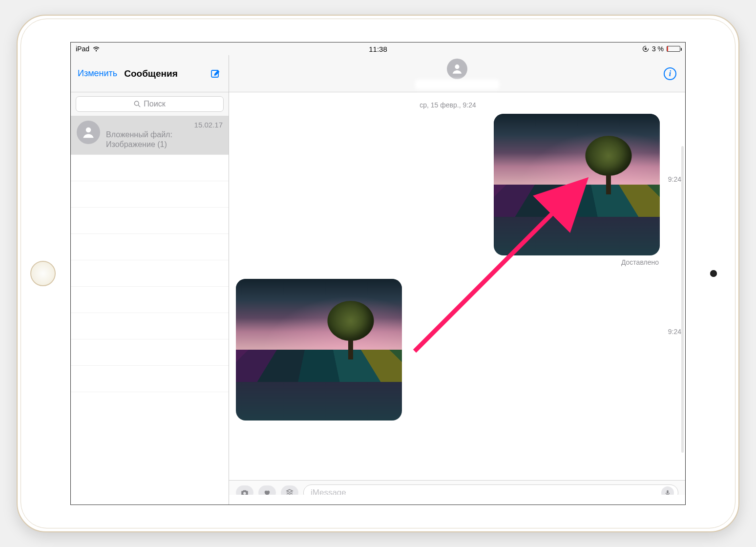 The width and height of the screenshot is (756, 547). Describe the element at coordinates (673, 49) in the screenshot. I see `battery-icon` at that location.